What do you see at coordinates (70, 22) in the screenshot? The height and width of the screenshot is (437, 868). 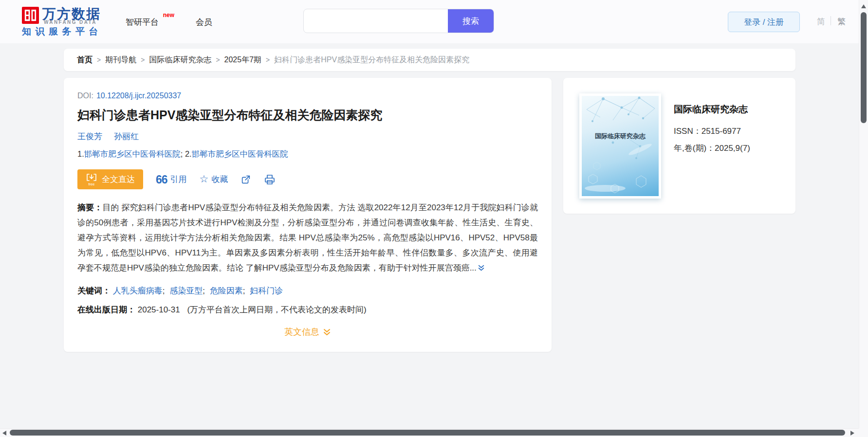 I see `brand-name-en: WANFANG DATA` at bounding box center [70, 22].